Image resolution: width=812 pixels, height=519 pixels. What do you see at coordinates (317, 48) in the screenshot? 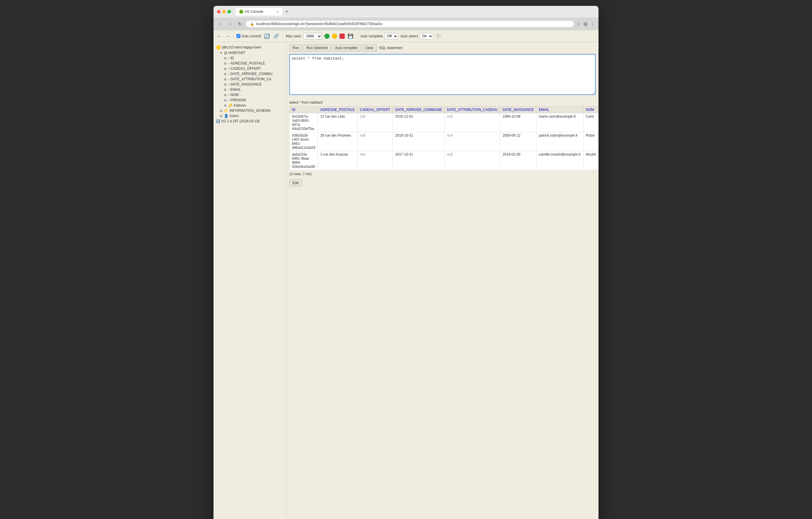
I see `run-selected-button: Run Selected` at bounding box center [317, 48].